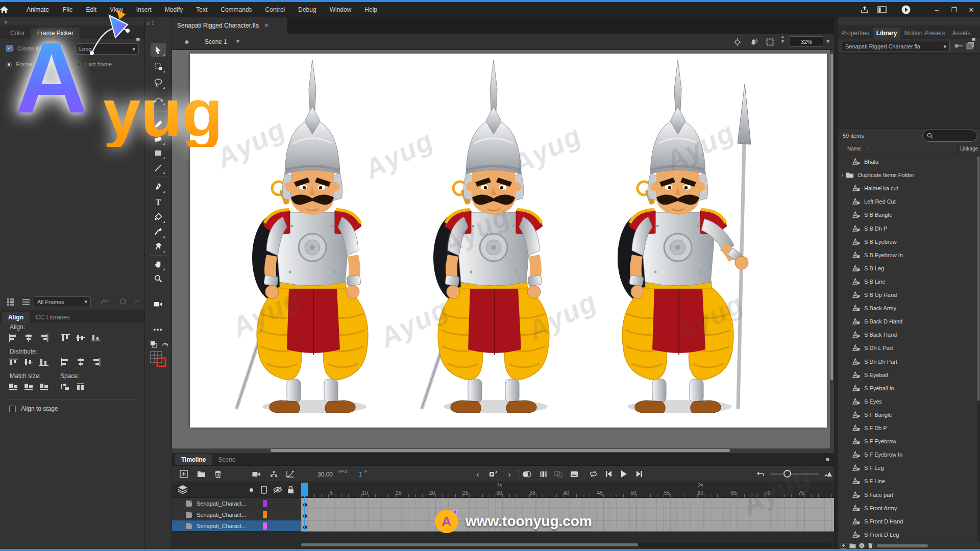 The width and height of the screenshot is (980, 551). What do you see at coordinates (16, 317) in the screenshot?
I see `tab-align: Align` at bounding box center [16, 317].